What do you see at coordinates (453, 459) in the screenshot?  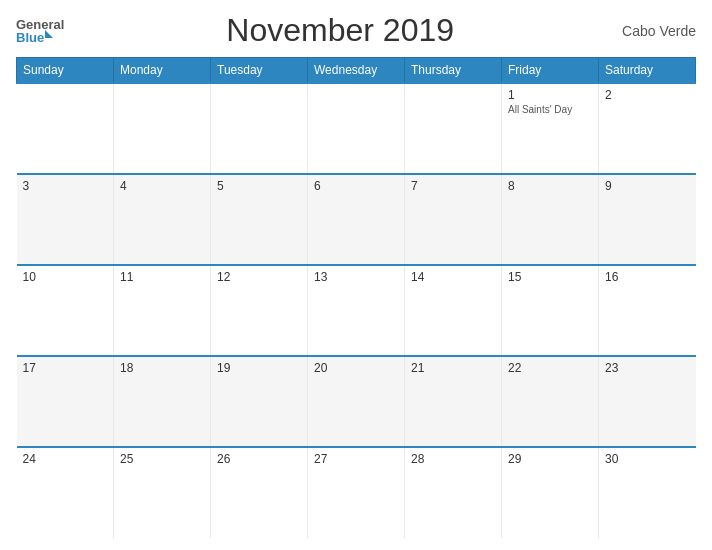 I see `day-number: 28` at bounding box center [453, 459].